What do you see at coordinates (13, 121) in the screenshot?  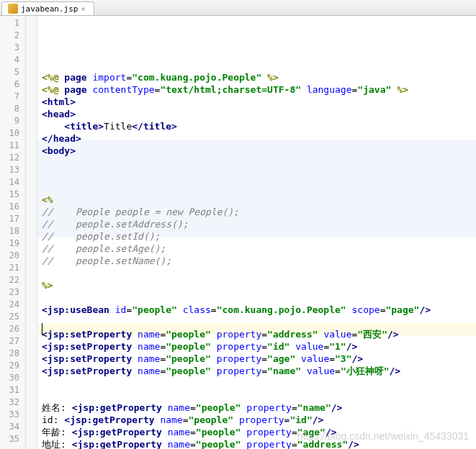 I see `line-number: 9` at bounding box center [13, 121].